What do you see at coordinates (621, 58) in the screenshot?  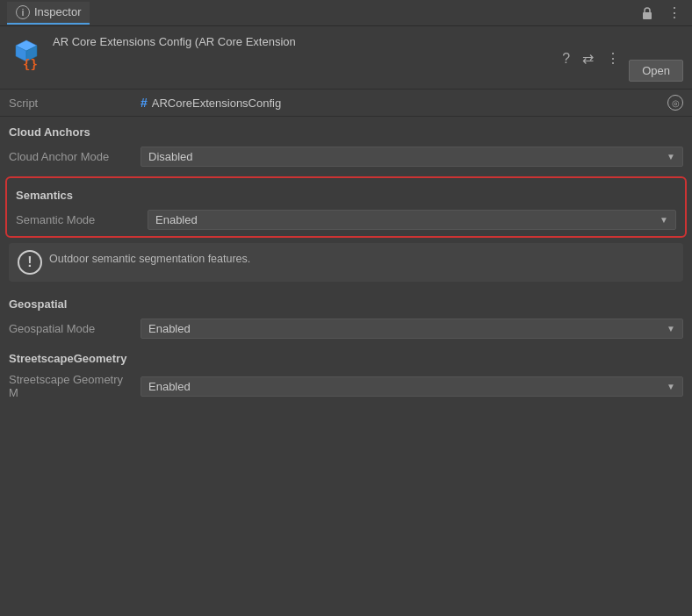 I see `component-header-actions: ? ⇄ ⋮ Open` at bounding box center [621, 58].